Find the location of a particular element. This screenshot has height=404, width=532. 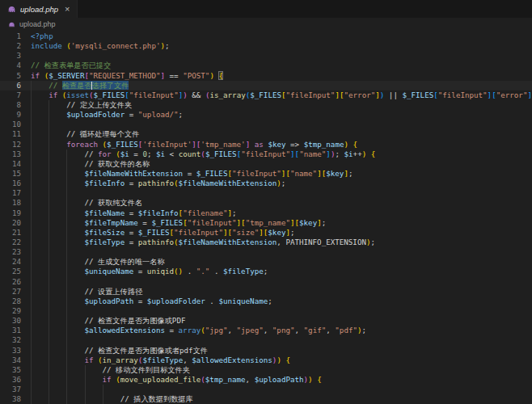

line-number: 15 is located at coordinates (11, 174).